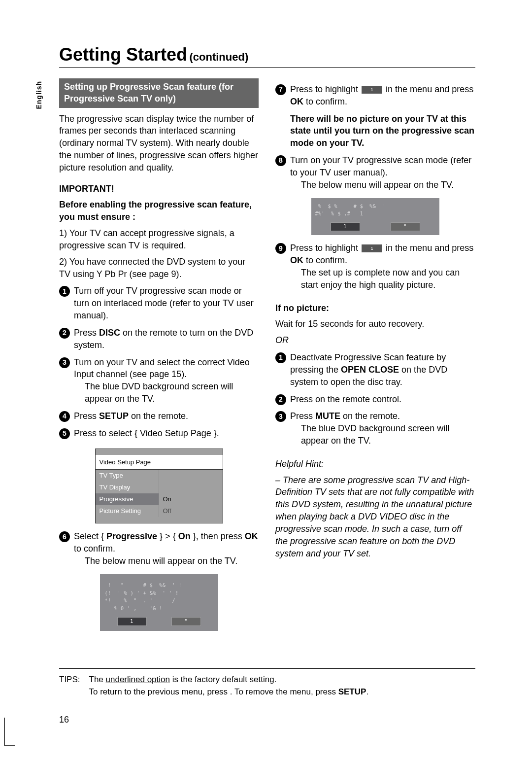 The image size is (532, 761). Describe the element at coordinates (159, 211) in the screenshot. I see `before-enable-text: Before enabling the progressive scan fea…` at that location.